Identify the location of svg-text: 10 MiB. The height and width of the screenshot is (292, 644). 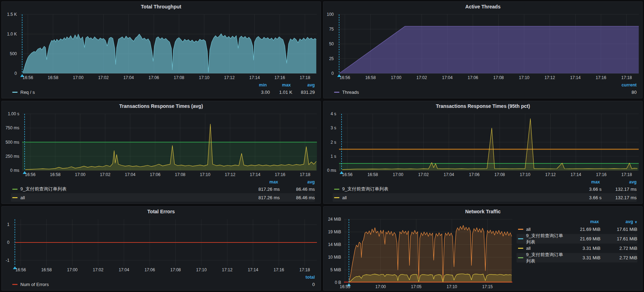
(335, 257).